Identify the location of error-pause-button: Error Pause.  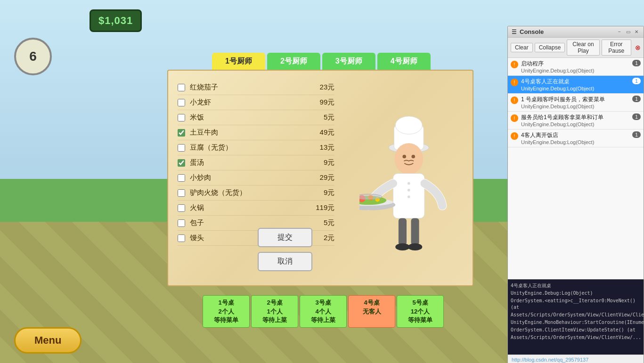
(616, 48).